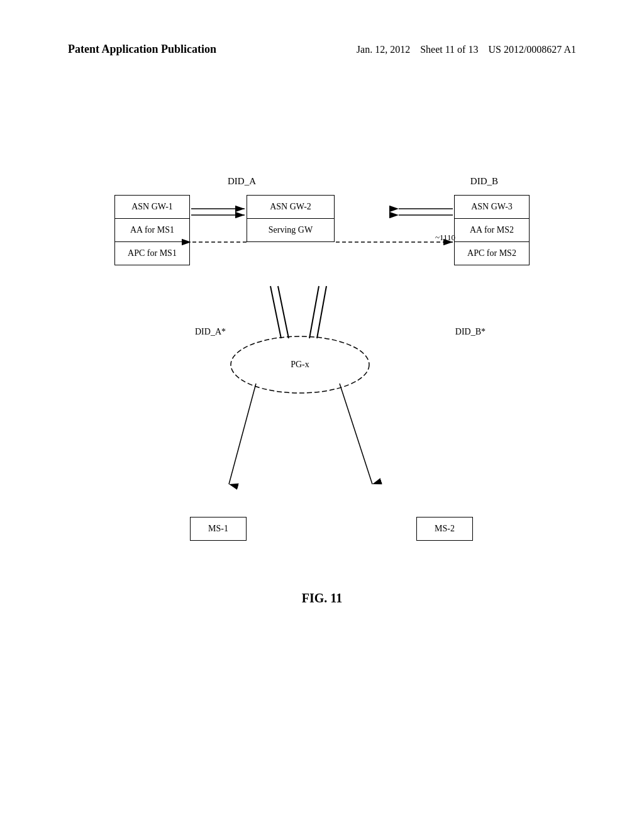 The width and height of the screenshot is (644, 830). What do you see at coordinates (322, 599) in the screenshot?
I see `figure-caption: FIG. 11` at bounding box center [322, 599].